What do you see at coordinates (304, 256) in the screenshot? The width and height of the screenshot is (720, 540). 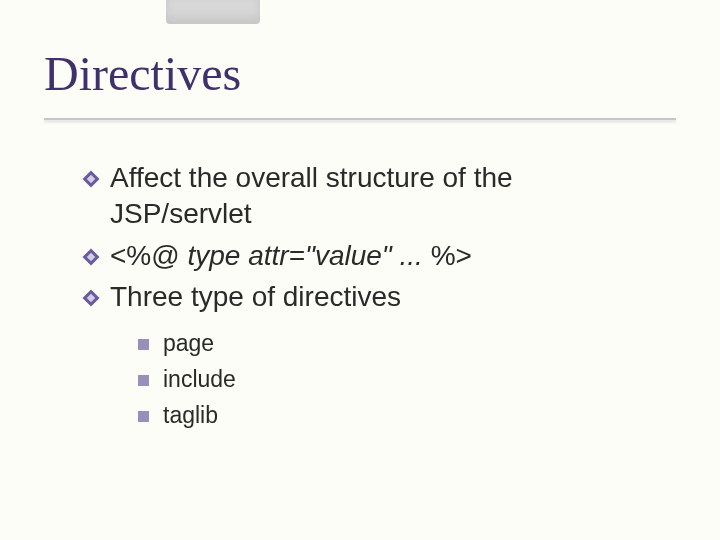 I see `code-italic: type attr="value" ...` at bounding box center [304, 256].